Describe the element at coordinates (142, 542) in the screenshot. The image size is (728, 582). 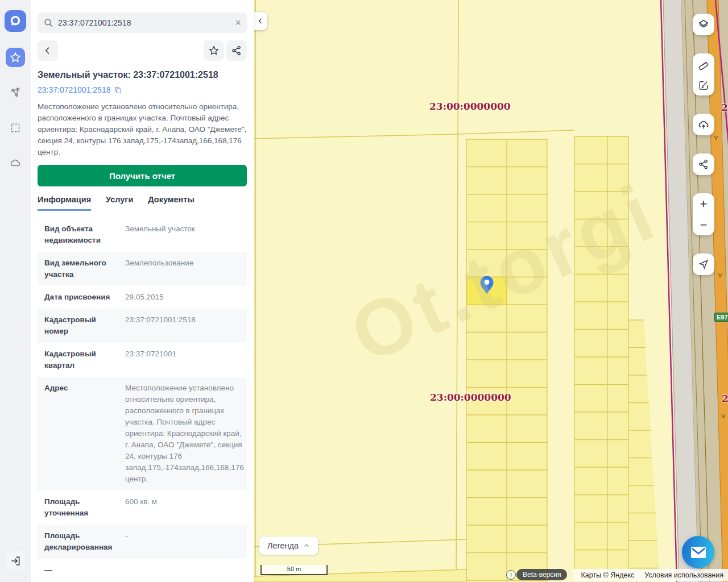
I see `field-row: Площадь декларированная-` at that location.